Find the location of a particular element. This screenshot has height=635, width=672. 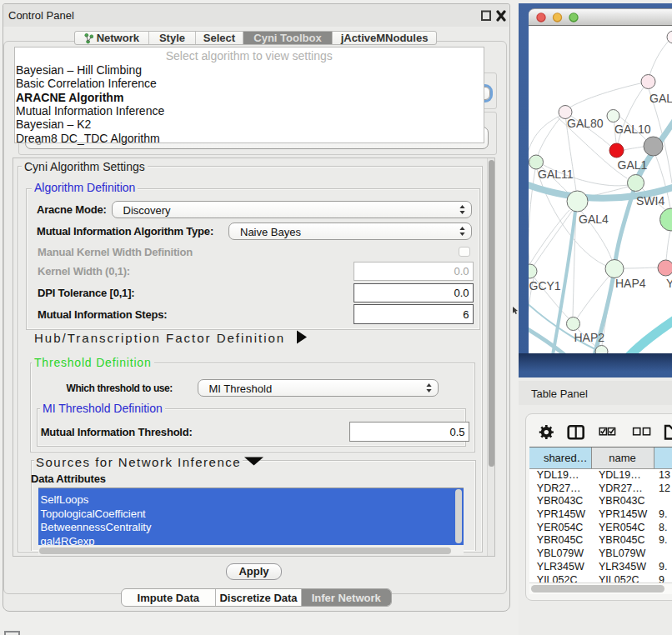

svg-text: HAP4 is located at coordinates (630, 283).